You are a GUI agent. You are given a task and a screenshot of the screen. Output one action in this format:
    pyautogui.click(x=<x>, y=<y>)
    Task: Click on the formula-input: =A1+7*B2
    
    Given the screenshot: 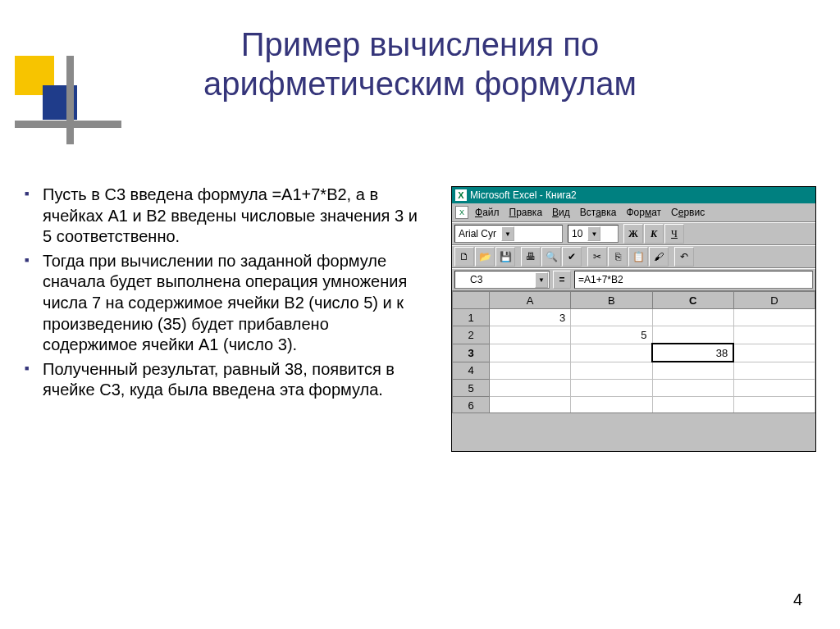 What is the action you would take?
    pyautogui.click(x=694, y=280)
    